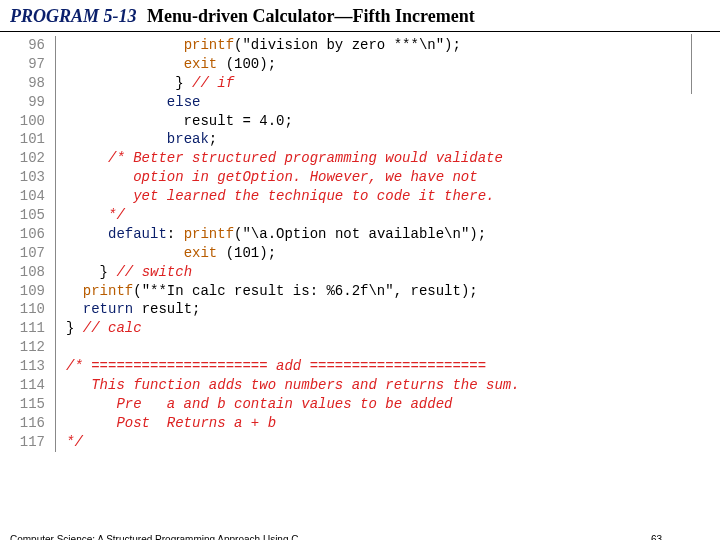 The width and height of the screenshot is (720, 540). I want to click on code-line, so click(293, 348).